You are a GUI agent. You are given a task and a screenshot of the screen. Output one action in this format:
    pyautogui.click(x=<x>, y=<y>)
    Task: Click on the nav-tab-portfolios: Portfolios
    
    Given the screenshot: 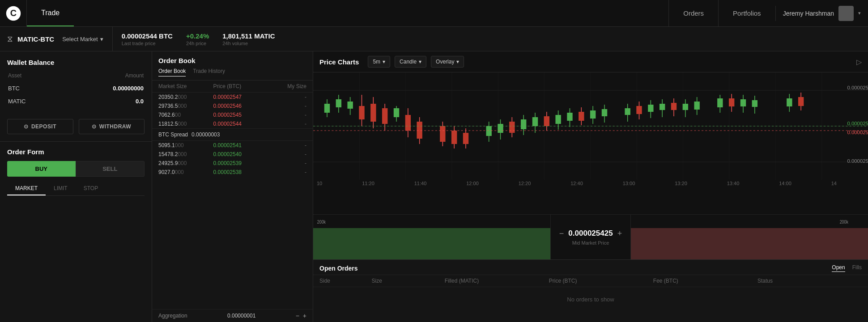 What is the action you would take?
    pyautogui.click(x=747, y=13)
    